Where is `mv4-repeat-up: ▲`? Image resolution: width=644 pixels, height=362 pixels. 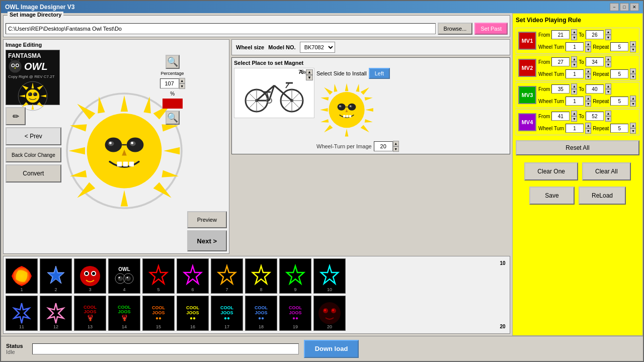
mv4-repeat-up: ▲ is located at coordinates (633, 126).